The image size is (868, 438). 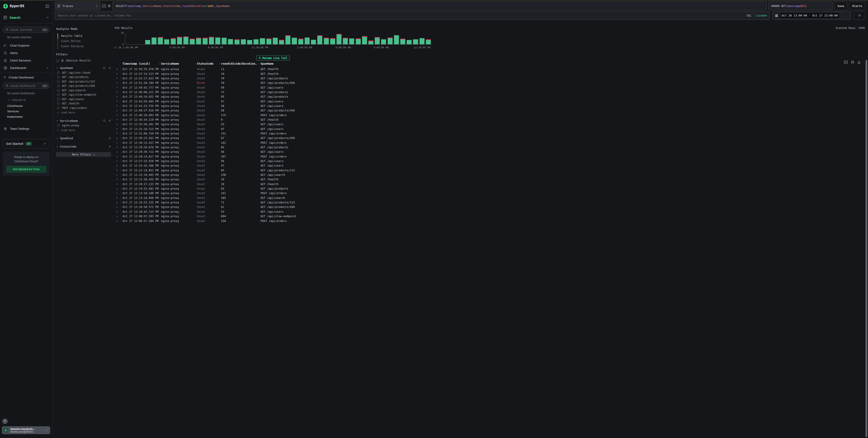 I want to click on table-row: Oct 27 12:36:54.210 PMnginx-proxyUnset9G…, so click(x=274, y=120).